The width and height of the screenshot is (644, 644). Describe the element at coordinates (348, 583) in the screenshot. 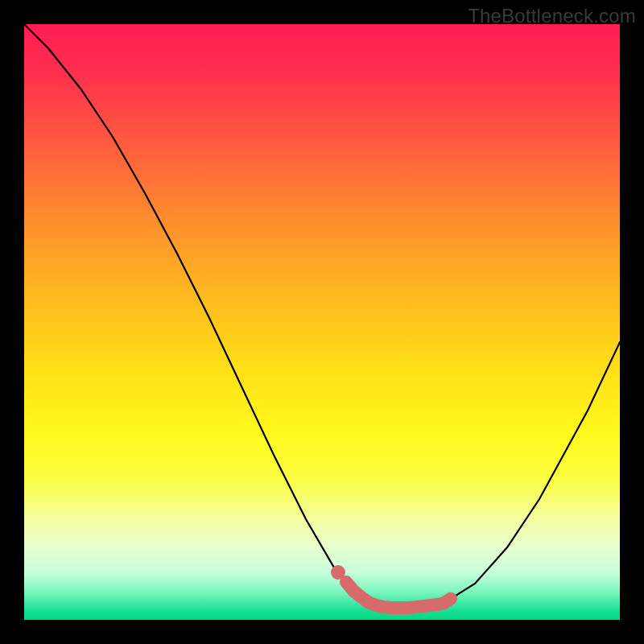

I see `highlight-dots` at that location.